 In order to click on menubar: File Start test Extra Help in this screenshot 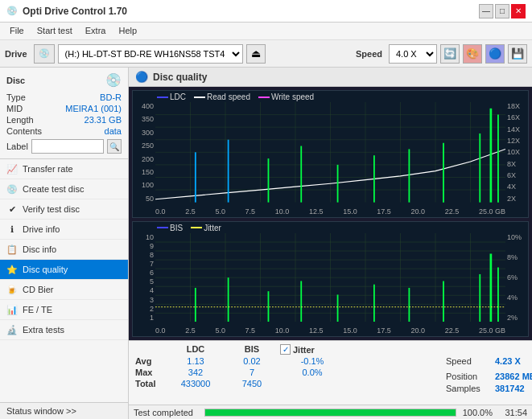, I will do `click(266, 31)`.